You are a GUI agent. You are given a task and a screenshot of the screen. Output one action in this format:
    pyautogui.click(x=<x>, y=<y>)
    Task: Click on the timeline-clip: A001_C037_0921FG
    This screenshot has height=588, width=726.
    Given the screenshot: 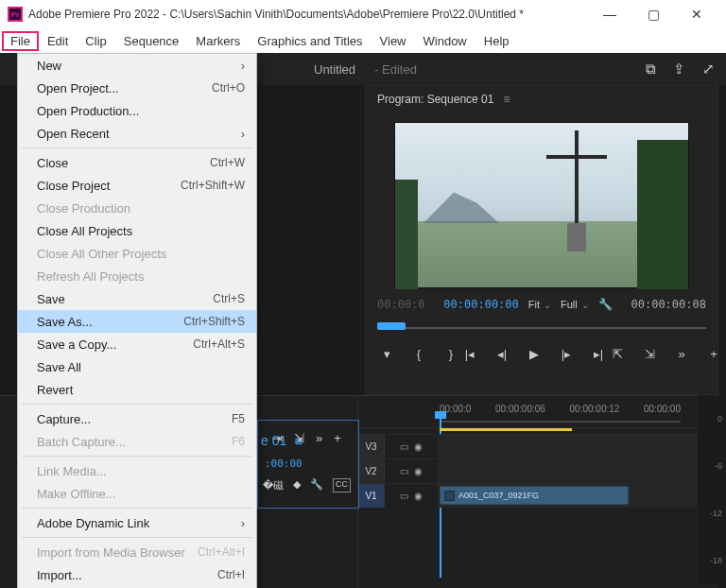 What is the action you would take?
    pyautogui.click(x=534, y=495)
    